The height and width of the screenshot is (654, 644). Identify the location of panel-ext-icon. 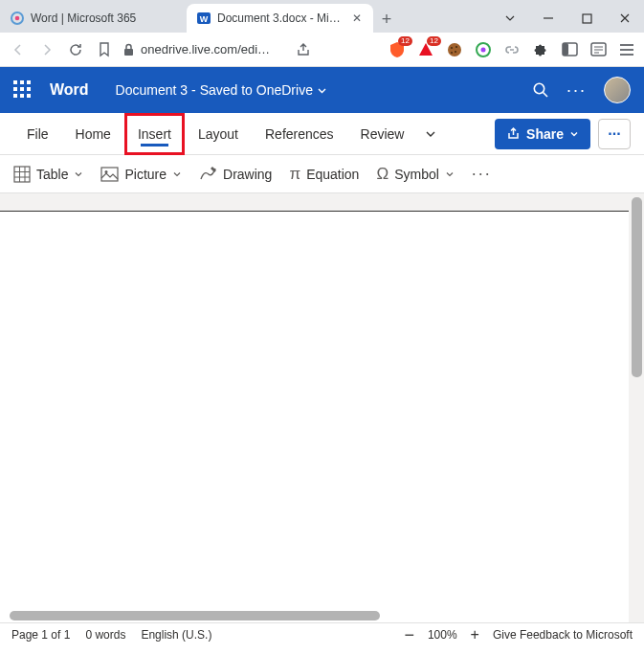
(569, 50).